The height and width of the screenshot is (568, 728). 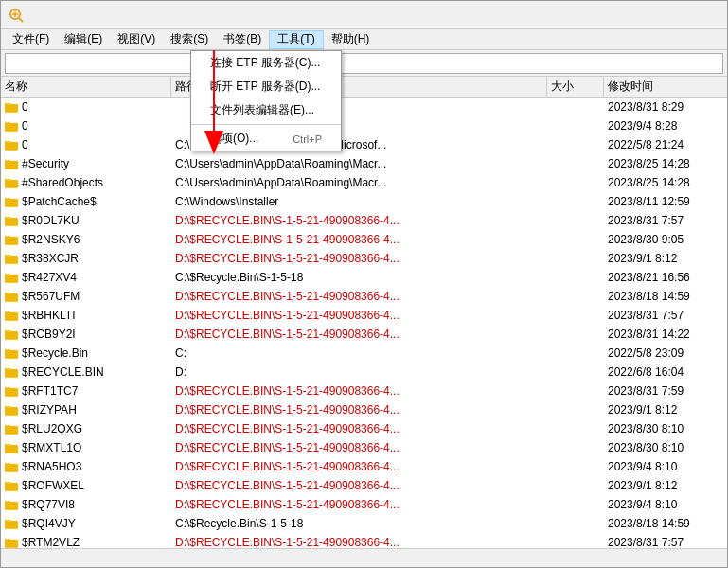 I want to click on toolbar, so click(x=364, y=63).